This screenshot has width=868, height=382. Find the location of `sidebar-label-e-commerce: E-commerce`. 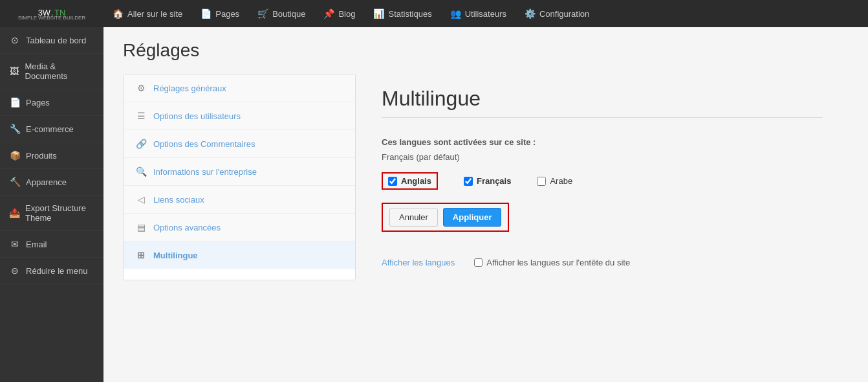

sidebar-label-e-commerce: E-commerce is located at coordinates (50, 129).